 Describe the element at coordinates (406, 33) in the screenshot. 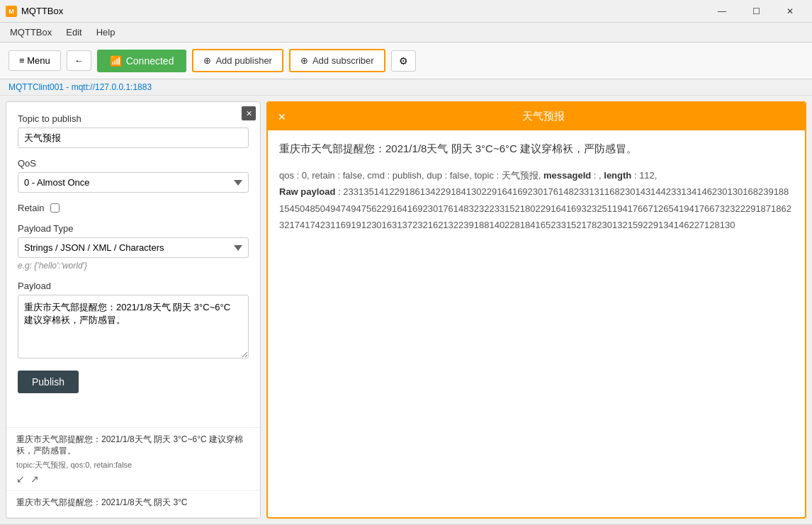

I see `menubar: MQTTBox Edit Help` at that location.